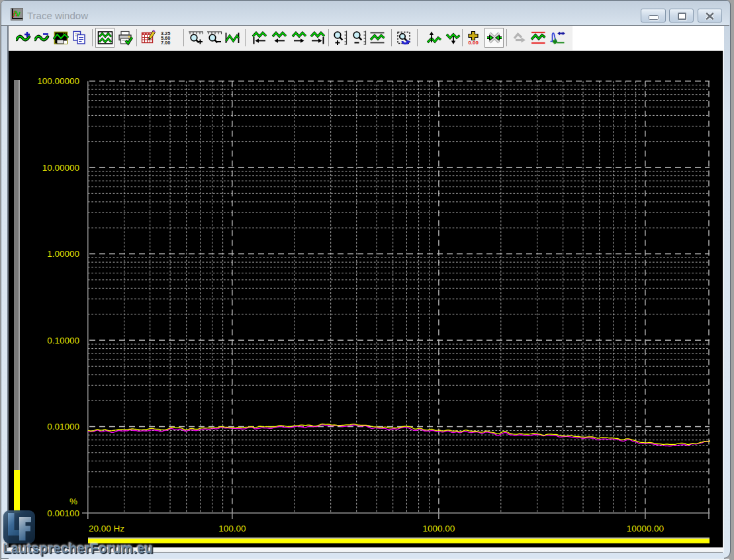  Describe the element at coordinates (64, 426) in the screenshot. I see `svg-text: 0.01000` at that location.